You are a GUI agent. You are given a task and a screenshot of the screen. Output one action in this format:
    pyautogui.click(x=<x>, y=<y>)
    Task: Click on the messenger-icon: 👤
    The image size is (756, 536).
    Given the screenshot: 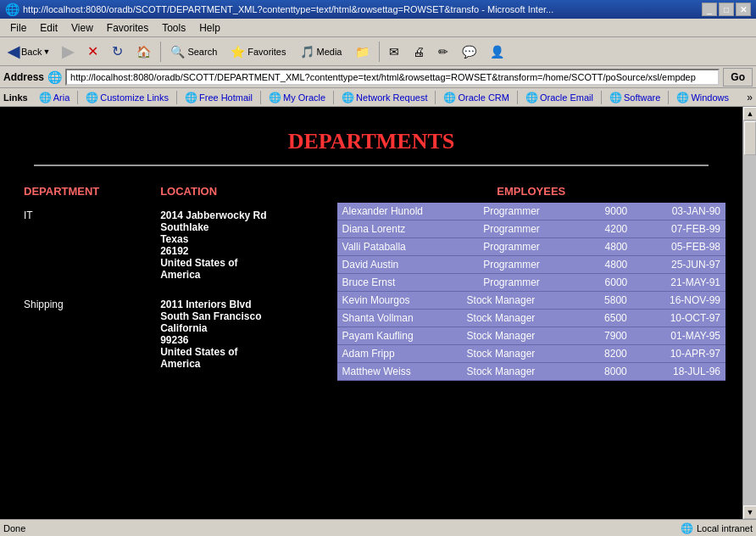 What is the action you would take?
    pyautogui.click(x=497, y=52)
    